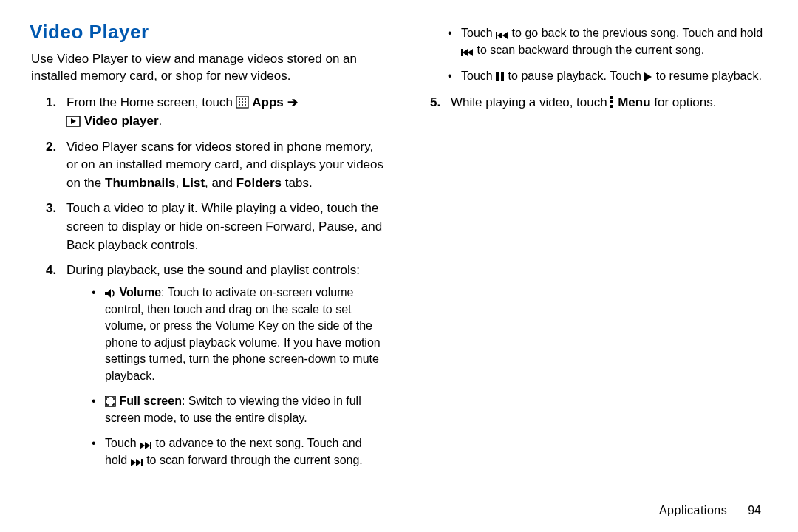 The image size is (798, 532). What do you see at coordinates (111, 293) in the screenshot?
I see `volume-icon` at bounding box center [111, 293].